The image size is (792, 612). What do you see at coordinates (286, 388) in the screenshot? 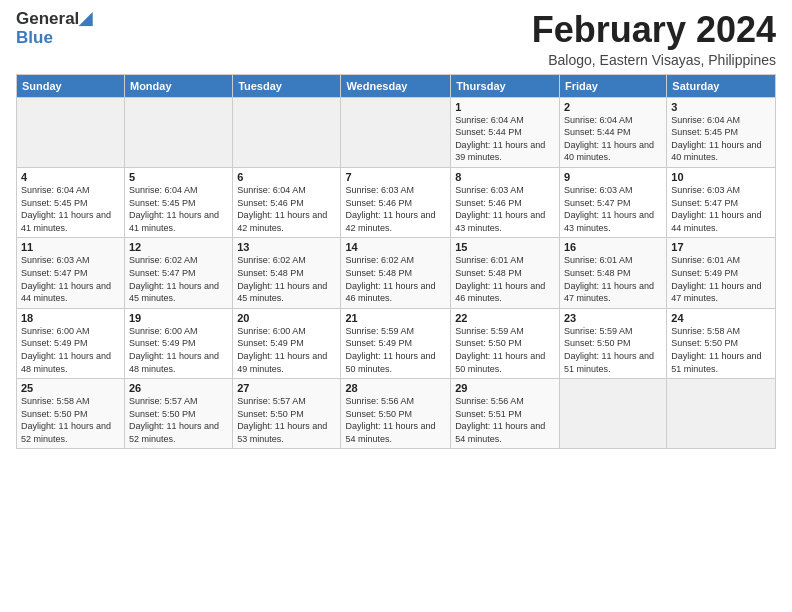
I see `day-number: 27` at bounding box center [286, 388].